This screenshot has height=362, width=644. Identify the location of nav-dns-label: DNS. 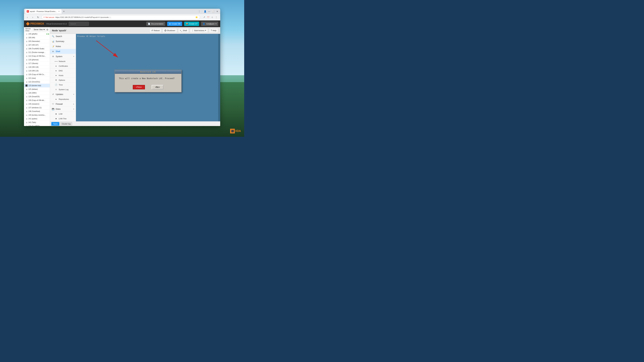
(60, 71).